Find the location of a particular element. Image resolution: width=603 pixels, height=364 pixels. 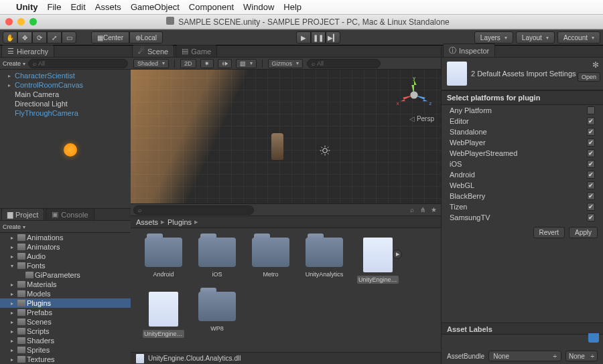

asset-labels-header: Asset Labels is located at coordinates (523, 329).